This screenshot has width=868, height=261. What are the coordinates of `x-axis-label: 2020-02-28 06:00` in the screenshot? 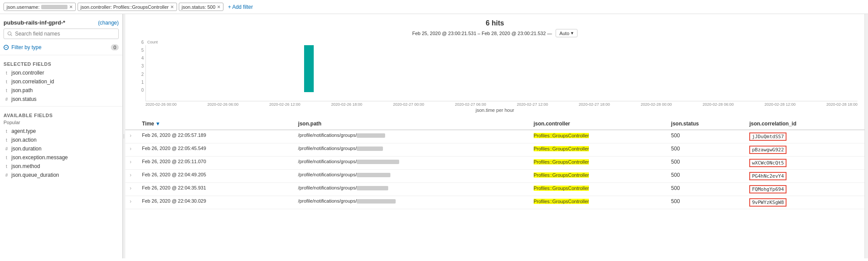 It's located at (718, 104).